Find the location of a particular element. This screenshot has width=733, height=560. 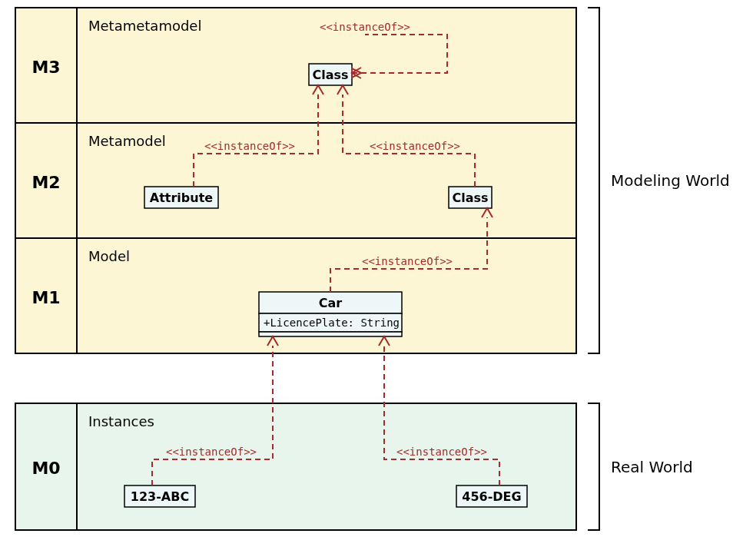

m2-attribute-box: Attribute is located at coordinates (181, 197).